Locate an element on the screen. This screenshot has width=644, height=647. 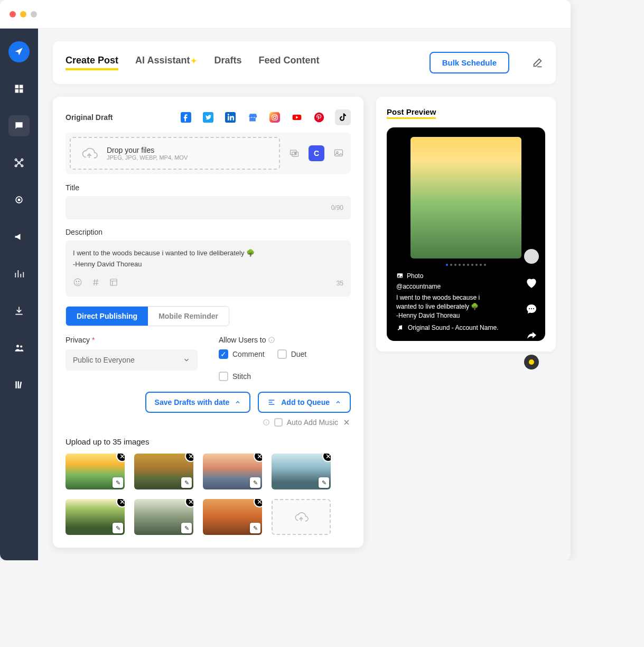
preview-type: Photo is located at coordinates (415, 276).